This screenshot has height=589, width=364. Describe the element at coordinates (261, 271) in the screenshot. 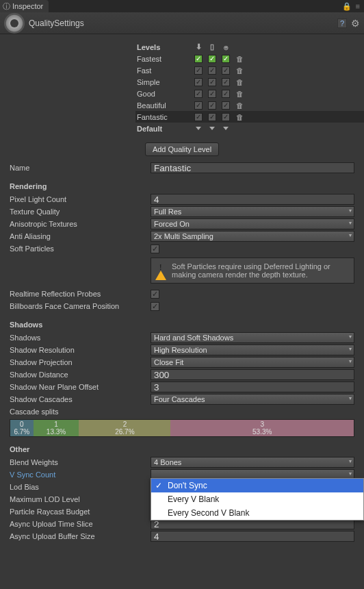

I see `soft-particles-info-text: Soft Particles require using Deferred Li…` at that location.